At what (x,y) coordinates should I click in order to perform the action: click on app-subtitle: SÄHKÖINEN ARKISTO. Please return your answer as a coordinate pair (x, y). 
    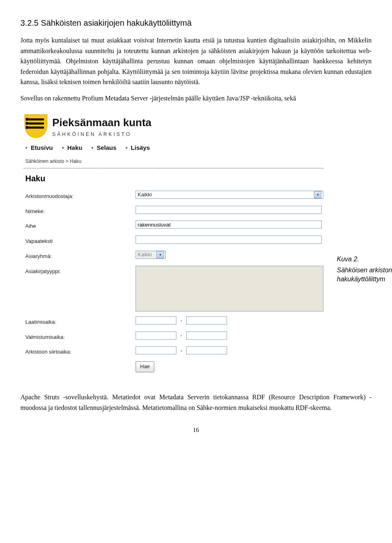
    Looking at the image, I should click on (102, 135).